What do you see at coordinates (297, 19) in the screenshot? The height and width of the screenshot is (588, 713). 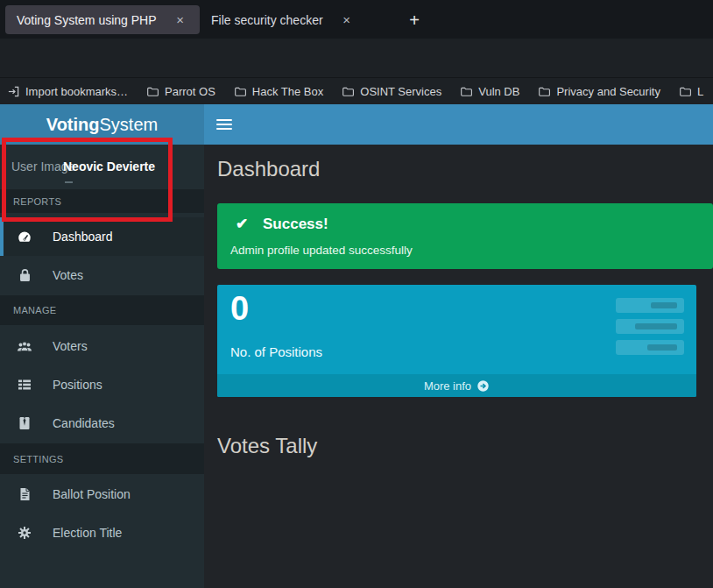 I see `tab-file-security-checker: File security checker ×` at bounding box center [297, 19].